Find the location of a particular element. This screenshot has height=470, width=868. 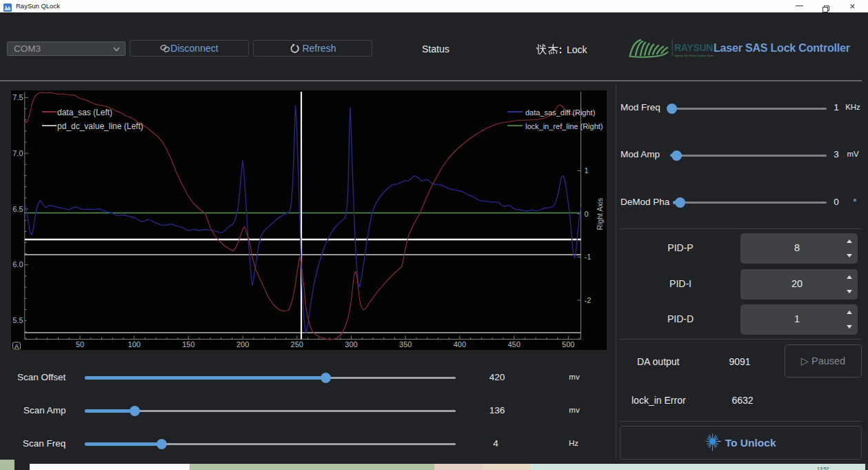

svg-text: 1 is located at coordinates (587, 170).